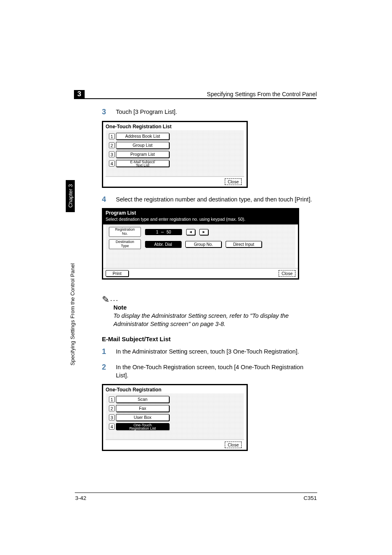 The height and width of the screenshot is (555, 392). Describe the element at coordinates (196, 493) in the screenshot. I see `footer-rule` at that location.